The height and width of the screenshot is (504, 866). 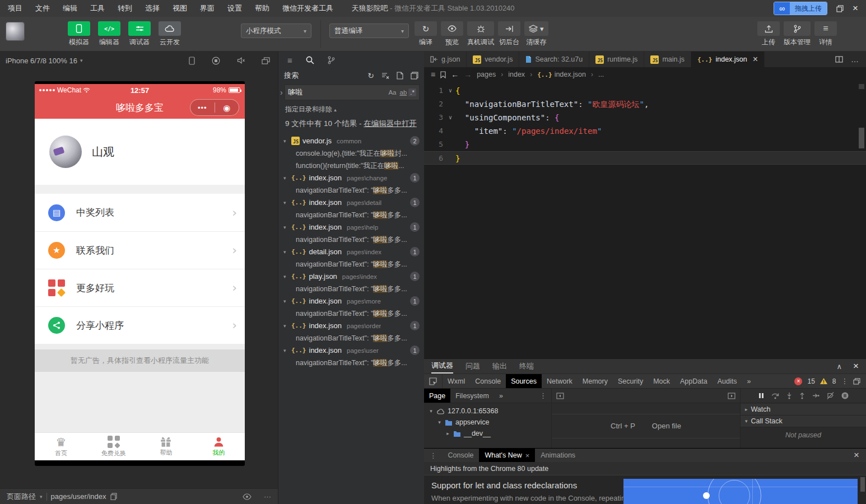 What do you see at coordinates (392, 92) in the screenshot?
I see `match-case-icon: Aa` at bounding box center [392, 92].